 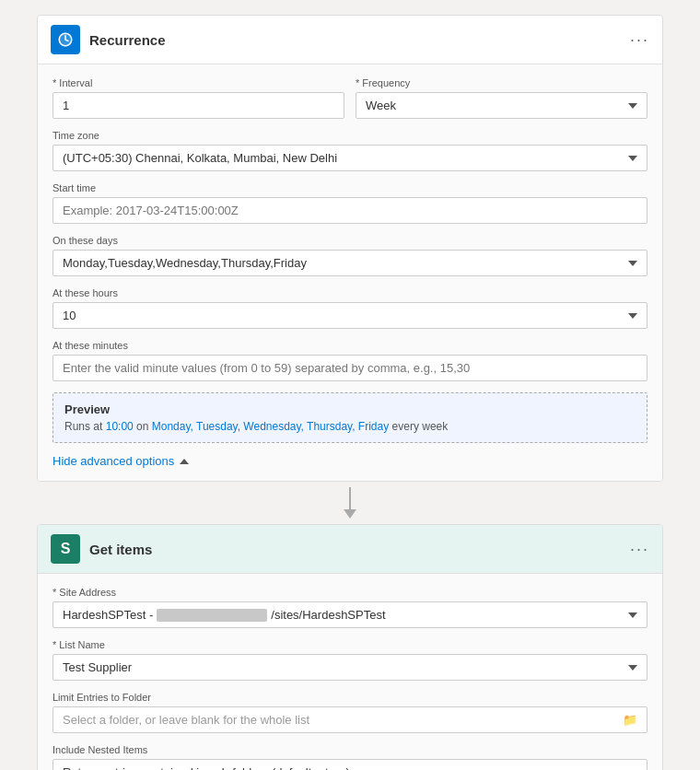 I want to click on include-nested-row: Include Nested Items Return entries cont…, so click(x=350, y=757).